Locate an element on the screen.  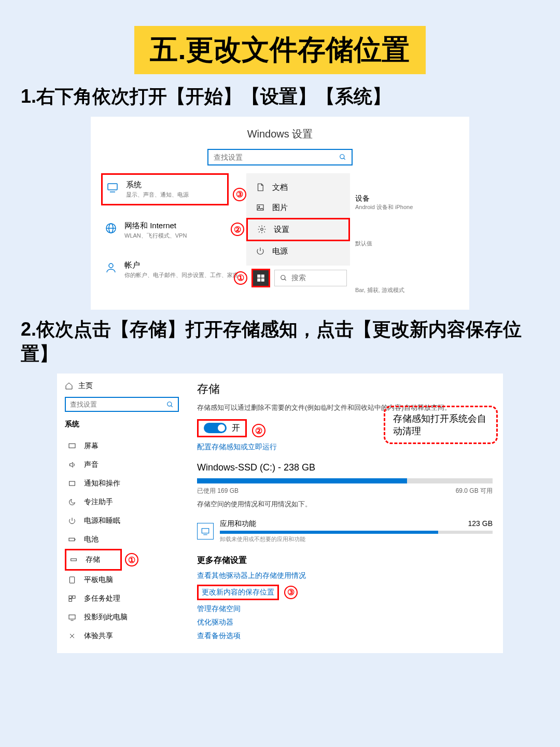
marker-1b: ① is located at coordinates (132, 560).